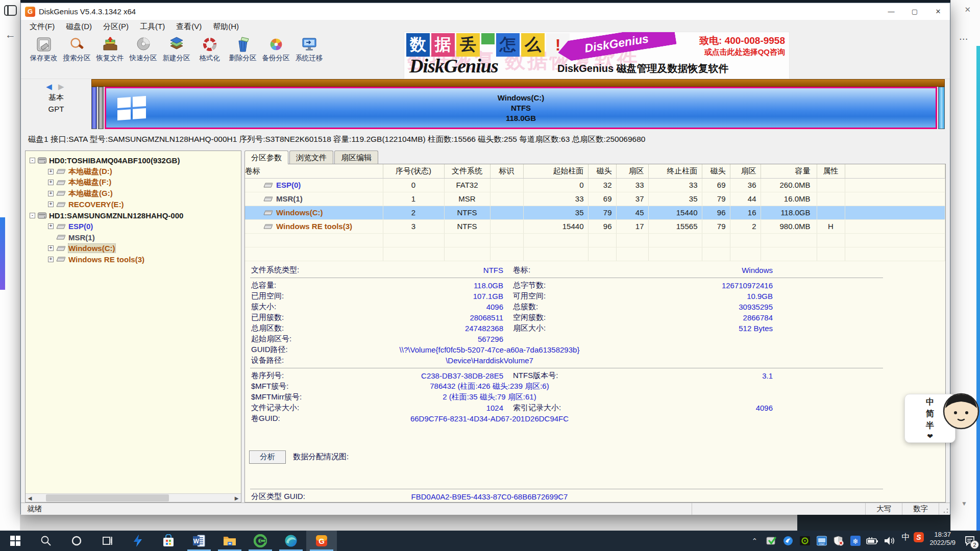 The height and width of the screenshot is (551, 980). I want to click on battery-icon, so click(872, 541).